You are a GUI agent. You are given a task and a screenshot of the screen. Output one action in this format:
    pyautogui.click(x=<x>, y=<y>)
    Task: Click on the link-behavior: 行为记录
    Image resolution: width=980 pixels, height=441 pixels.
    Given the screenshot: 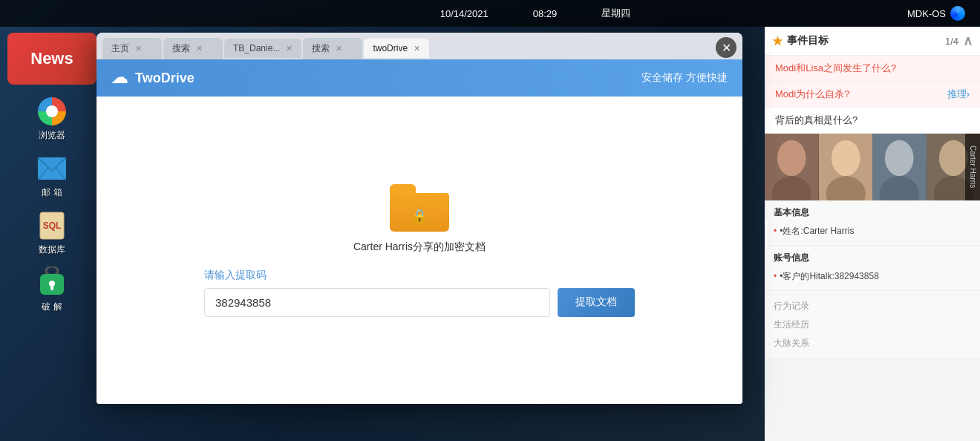 What is the action you would take?
    pyautogui.click(x=872, y=306)
    